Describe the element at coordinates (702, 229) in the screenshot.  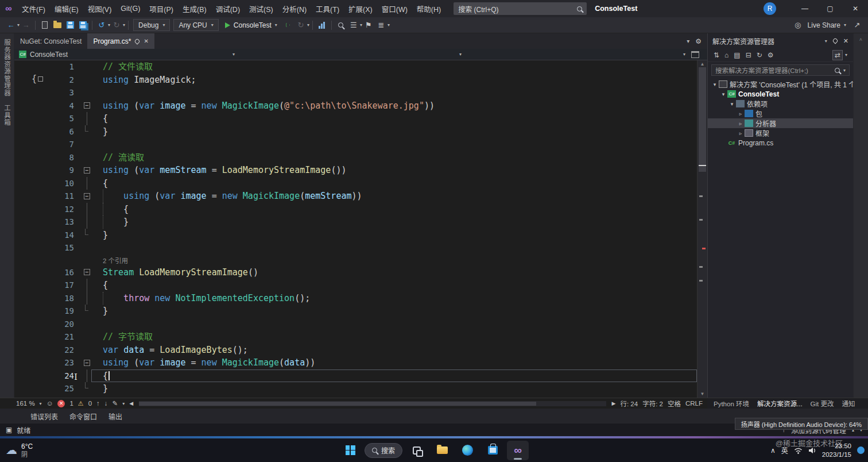
I see `editor-vertical-scrollbar: ▲ ▼` at that location.